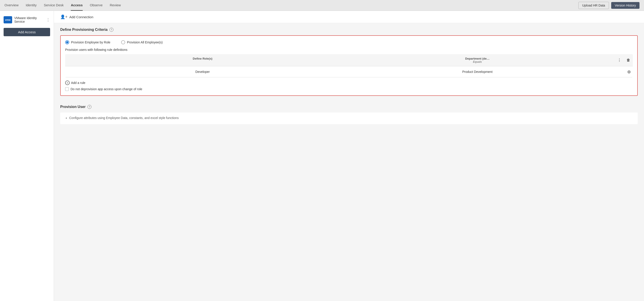 This screenshot has width=644, height=301. What do you see at coordinates (351, 118) in the screenshot?
I see `provision-user-bullet: Configure attributes using Employee Data…` at bounding box center [351, 118].